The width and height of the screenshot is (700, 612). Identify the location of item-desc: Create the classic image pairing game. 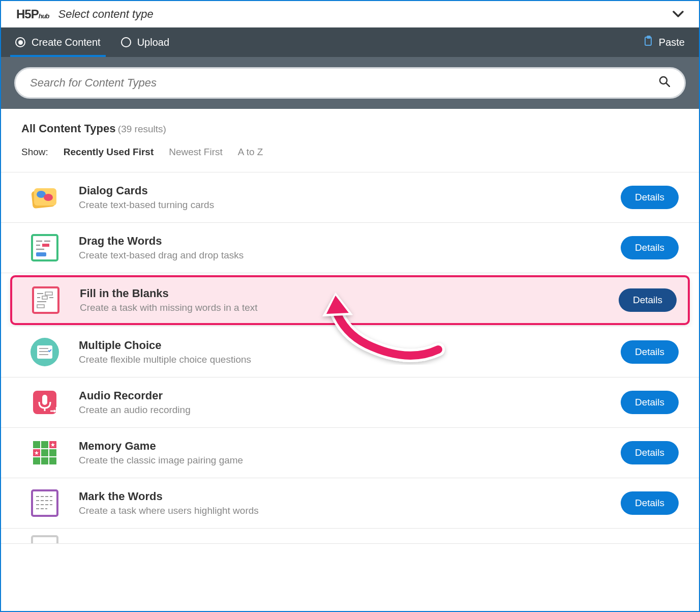
(341, 460).